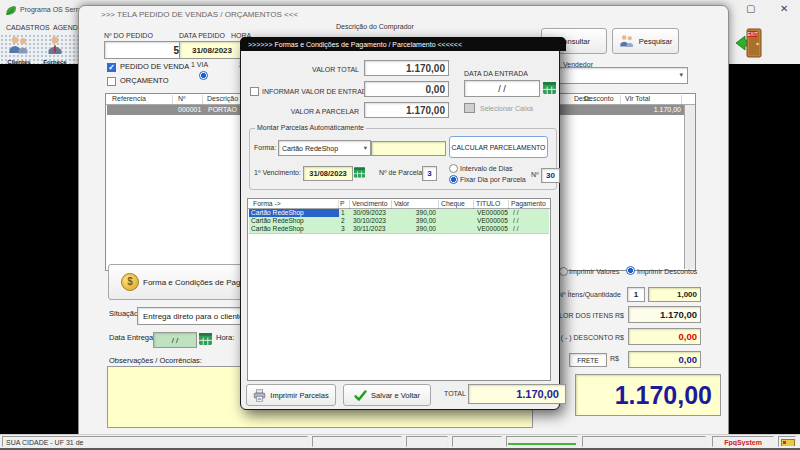 This screenshot has width=800, height=450. What do you see at coordinates (531, 229) in the screenshot?
I see `cell-pagamento: / /` at bounding box center [531, 229].